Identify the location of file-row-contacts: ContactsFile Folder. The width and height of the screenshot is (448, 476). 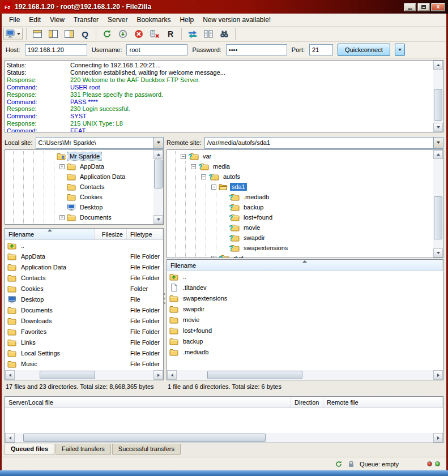
(84, 277).